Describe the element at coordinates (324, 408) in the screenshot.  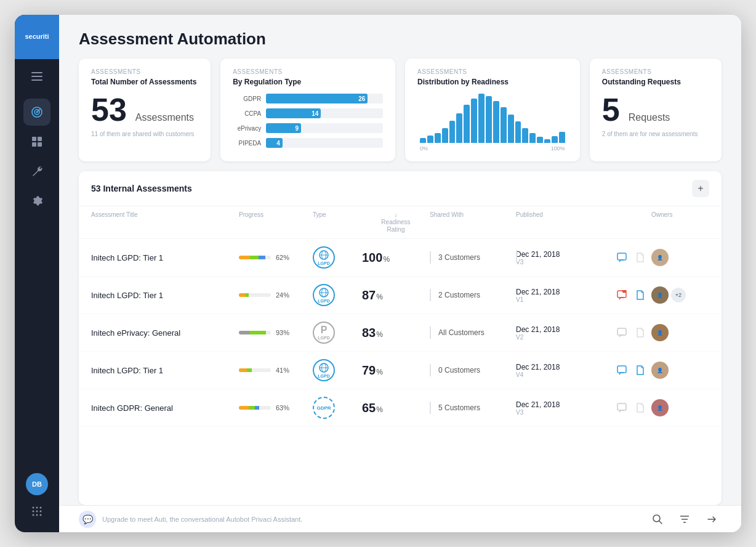
I see `type-icon-gdpr: GDPR` at that location.